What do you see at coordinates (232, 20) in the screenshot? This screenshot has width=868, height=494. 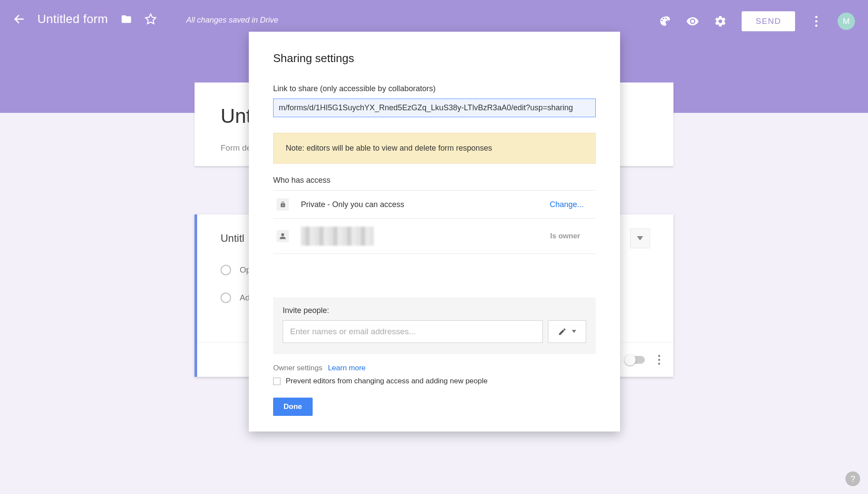 I see `save-status: All changes saved in Drive` at bounding box center [232, 20].